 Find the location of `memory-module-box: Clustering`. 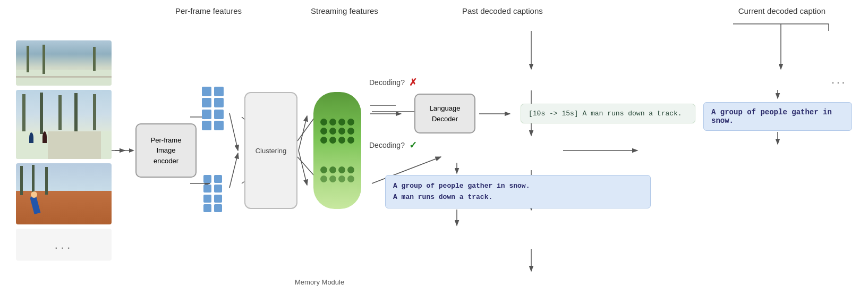

memory-module-box: Clustering is located at coordinates (271, 150).